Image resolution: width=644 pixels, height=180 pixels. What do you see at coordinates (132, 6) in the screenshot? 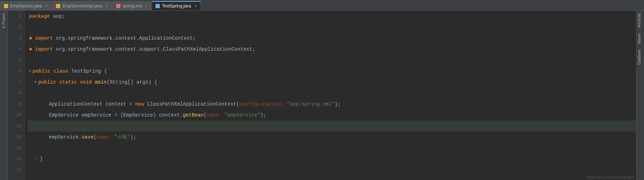
I see `tab-label: spring.xml` at bounding box center [132, 6].